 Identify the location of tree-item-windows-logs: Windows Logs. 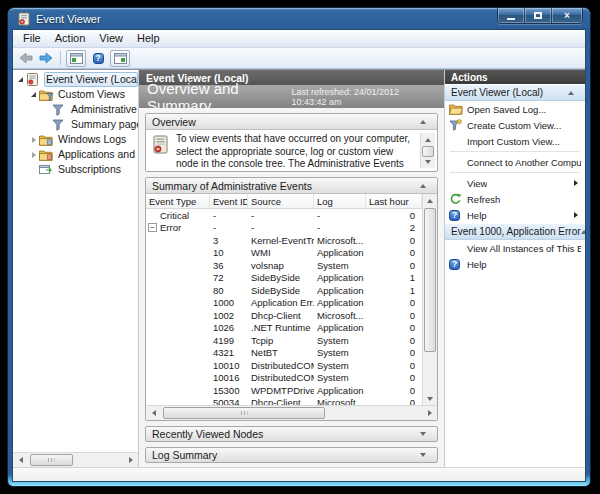
(76, 140).